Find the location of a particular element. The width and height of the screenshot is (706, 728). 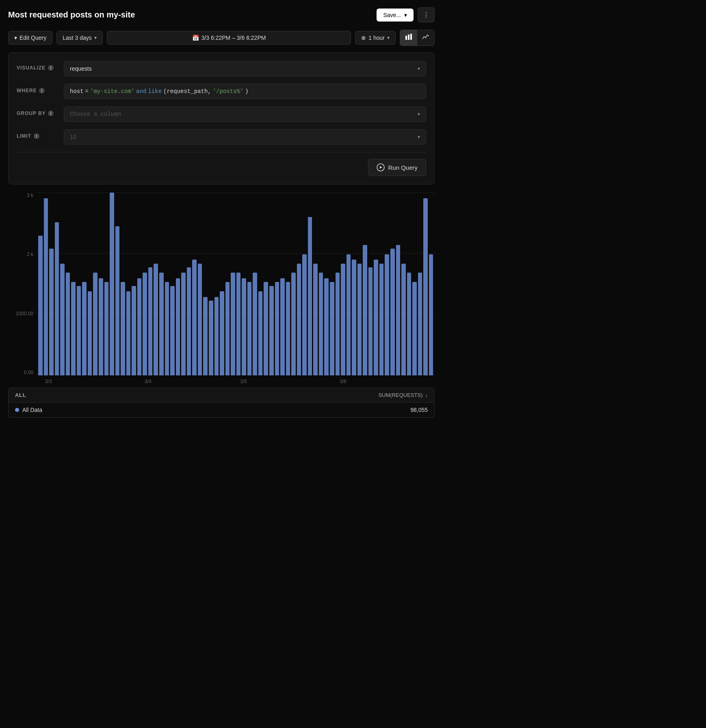

where-code-host: host is located at coordinates (77, 91).